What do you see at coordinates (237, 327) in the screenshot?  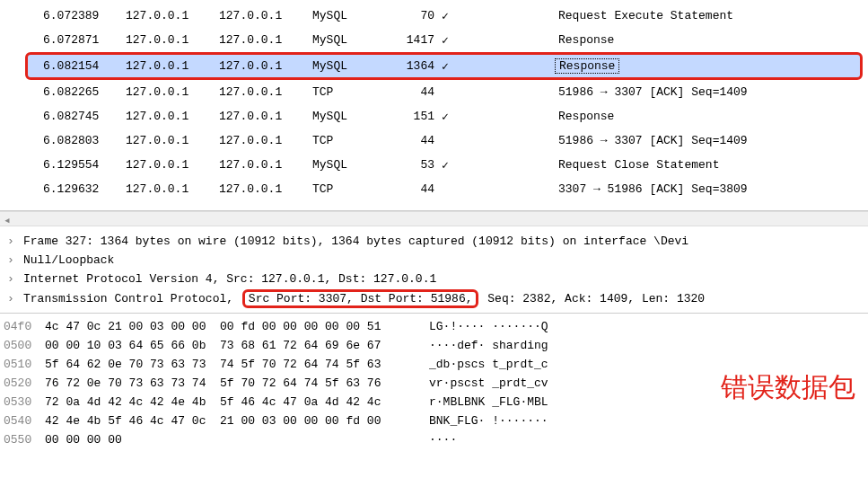 I see `hex-bytes: 4c 47 0c 21 00 03 00 00 00 fd 00 00 00 0…` at bounding box center [237, 327].